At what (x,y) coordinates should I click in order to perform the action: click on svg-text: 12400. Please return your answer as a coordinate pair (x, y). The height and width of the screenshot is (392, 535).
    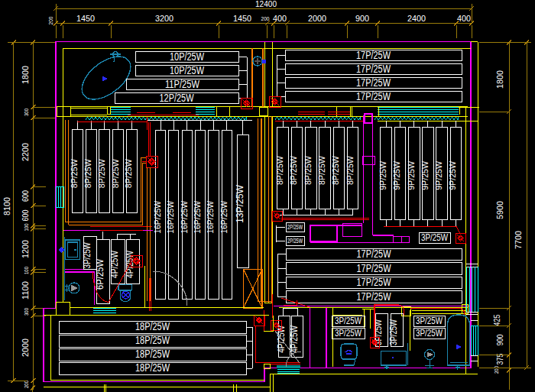
    Looking at the image, I should click on (266, 5).